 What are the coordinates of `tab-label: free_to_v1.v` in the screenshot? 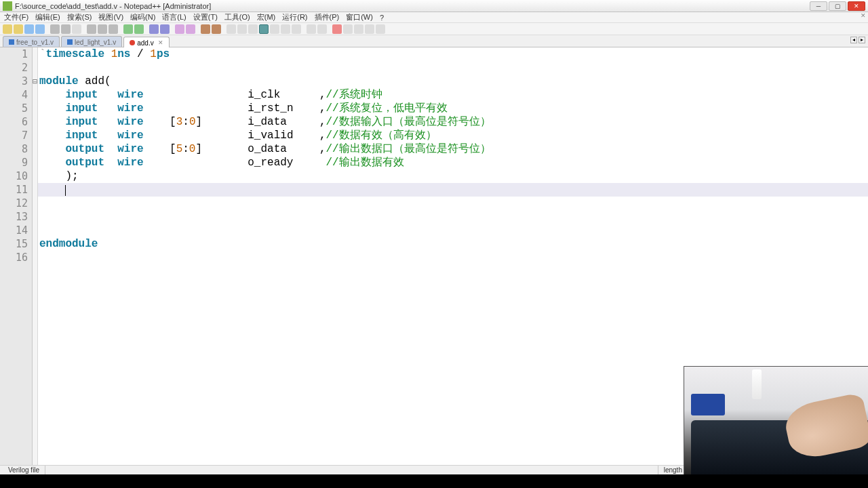 It's located at (35, 42).